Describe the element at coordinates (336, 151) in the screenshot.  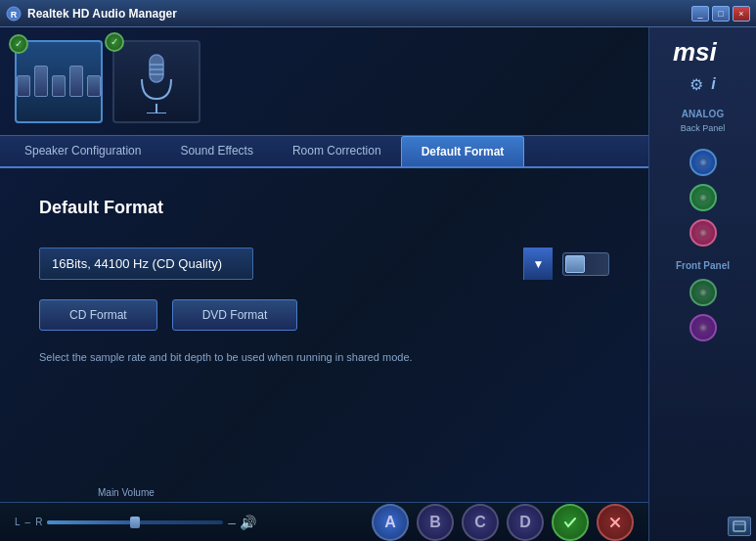
I see `tab-room-correction: Room Correction` at that location.